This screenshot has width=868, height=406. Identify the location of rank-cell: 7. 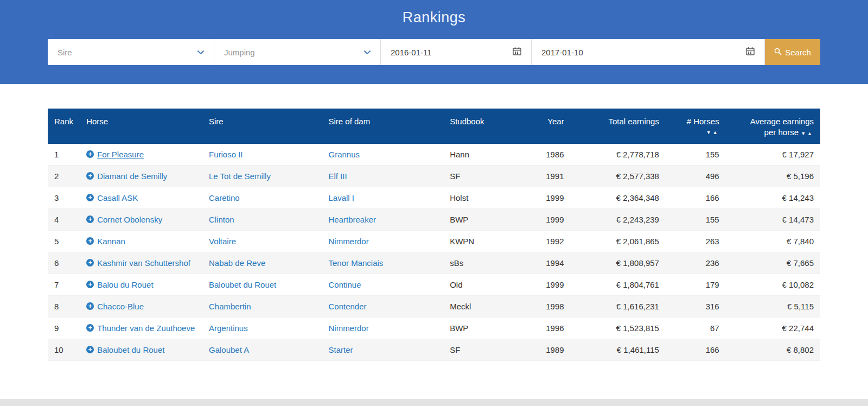
(64, 285).